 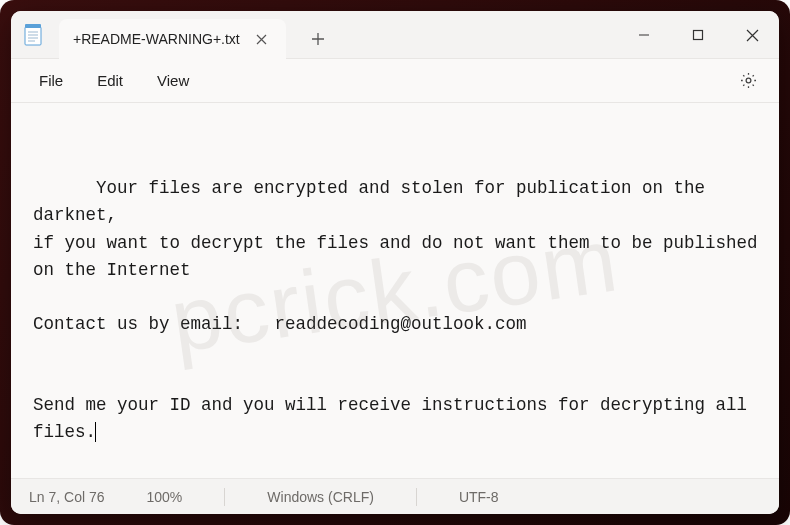 I want to click on maximize-button, so click(x=698, y=35).